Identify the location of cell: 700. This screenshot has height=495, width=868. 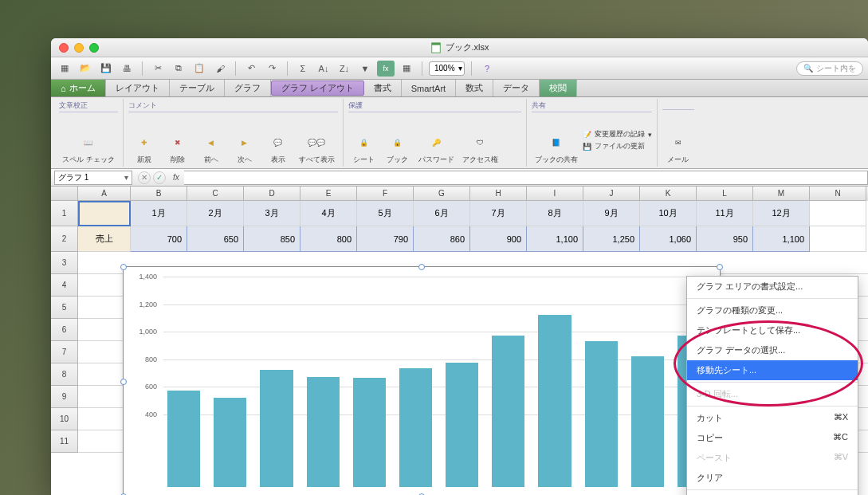
(159, 239).